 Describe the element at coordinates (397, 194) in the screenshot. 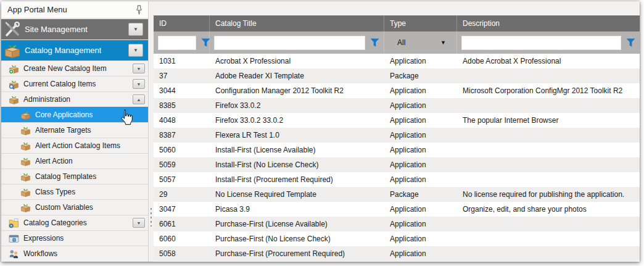

I see `table-row: 29No License Required TemplatePackageNo …` at that location.